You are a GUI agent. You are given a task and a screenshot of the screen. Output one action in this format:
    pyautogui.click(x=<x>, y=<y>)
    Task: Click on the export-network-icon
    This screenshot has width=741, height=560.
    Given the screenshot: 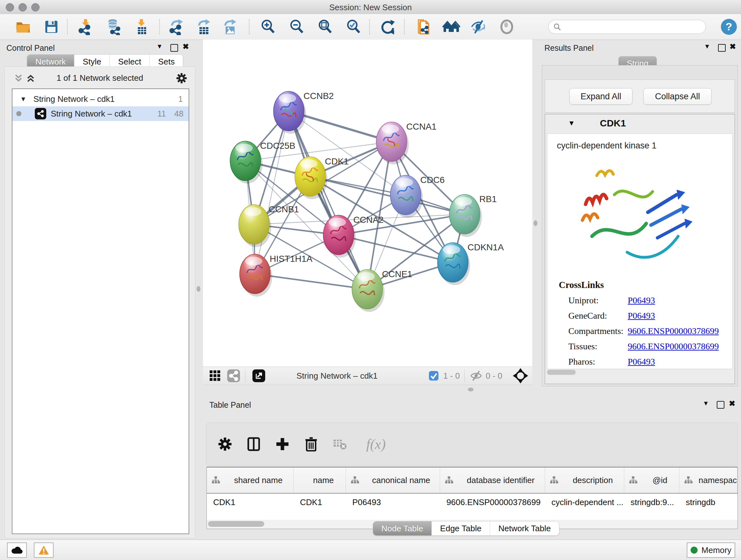 What is the action you would take?
    pyautogui.click(x=176, y=27)
    